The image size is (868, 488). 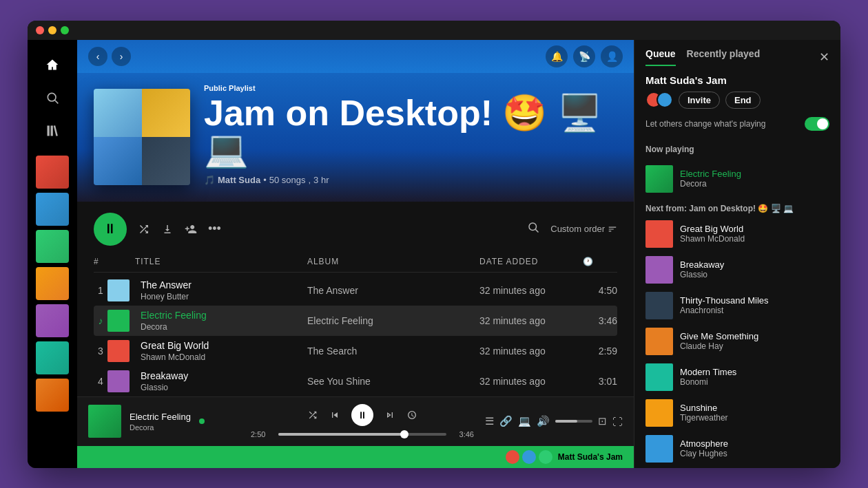 What do you see at coordinates (529, 457) in the screenshot?
I see `jam-bar-avatars` at bounding box center [529, 457].